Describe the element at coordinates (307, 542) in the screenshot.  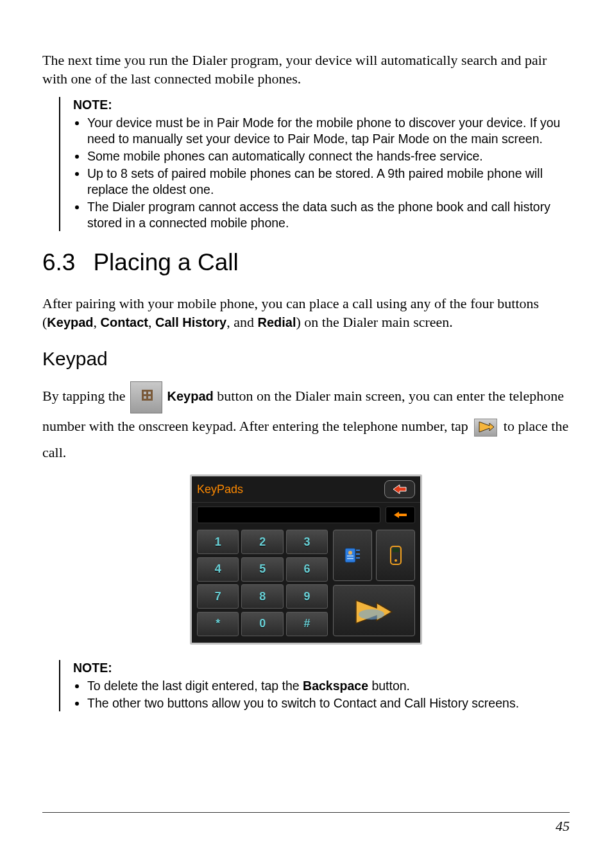
I see `key-3: 3` at that location.